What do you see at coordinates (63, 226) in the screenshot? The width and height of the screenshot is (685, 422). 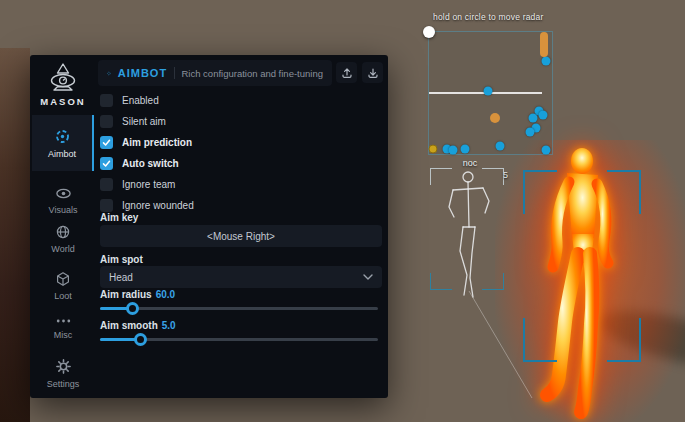 I see `sidebar: MASON Aimbot Visuals` at bounding box center [63, 226].